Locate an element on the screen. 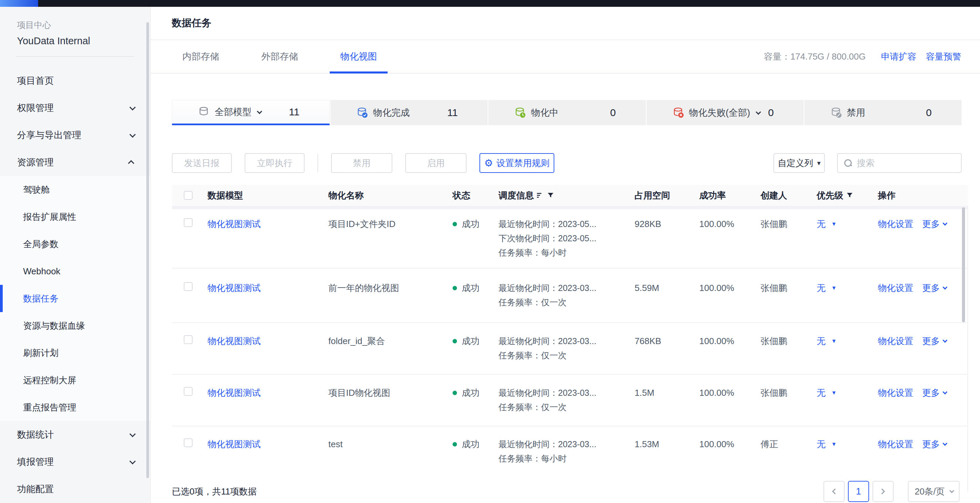 The width and height of the screenshot is (980, 503). filter-card-in-progress: 物化中 0 is located at coordinates (567, 113).